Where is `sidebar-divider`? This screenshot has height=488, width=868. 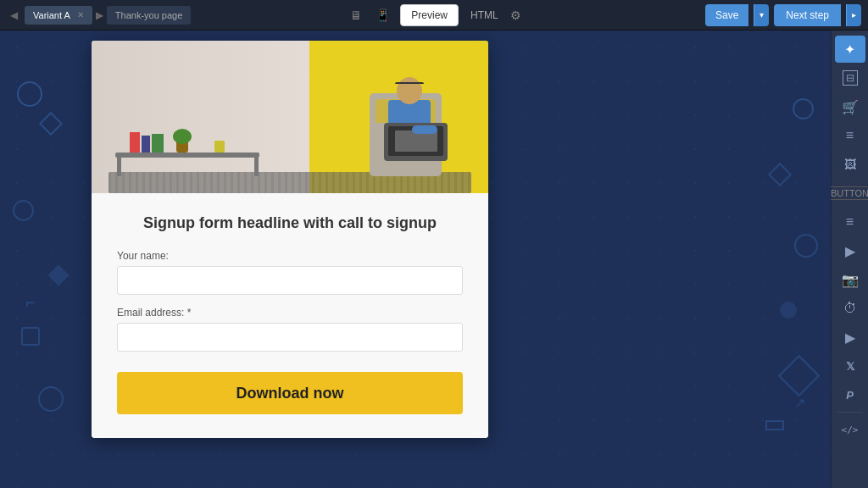
sidebar-divider is located at coordinates (850, 412).